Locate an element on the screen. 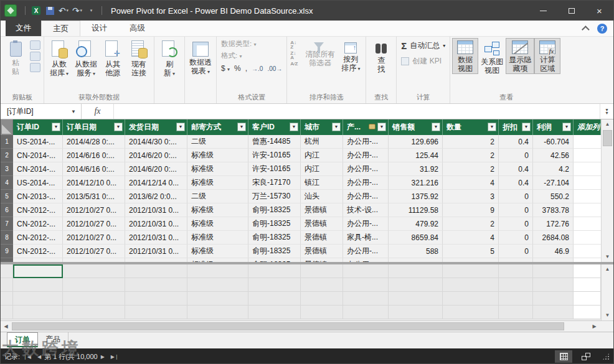 Image resolution: width=614 pixels, height=364 pixels. column-header: 折扣▼ is located at coordinates (516, 127).